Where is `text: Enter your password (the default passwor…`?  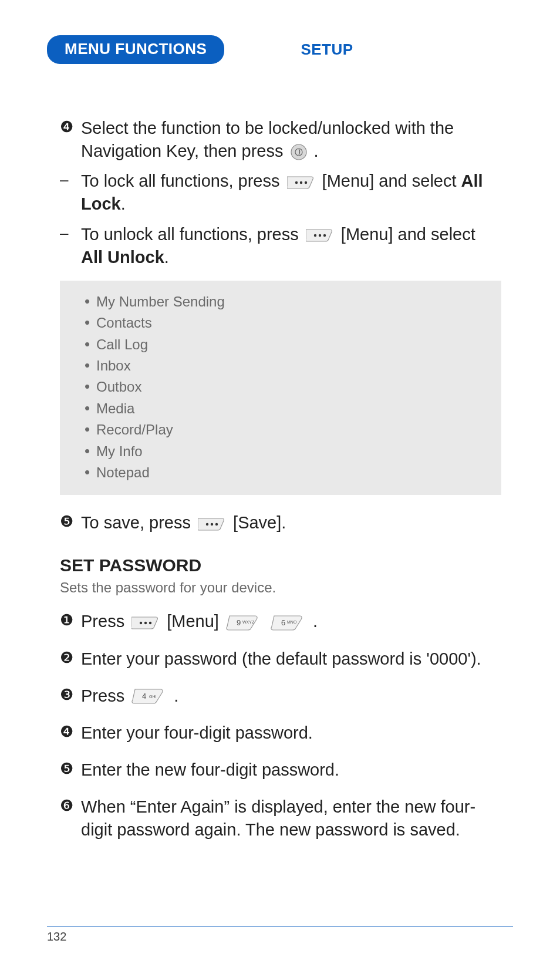 text: Enter your password (the default passwor… is located at coordinates (281, 659).